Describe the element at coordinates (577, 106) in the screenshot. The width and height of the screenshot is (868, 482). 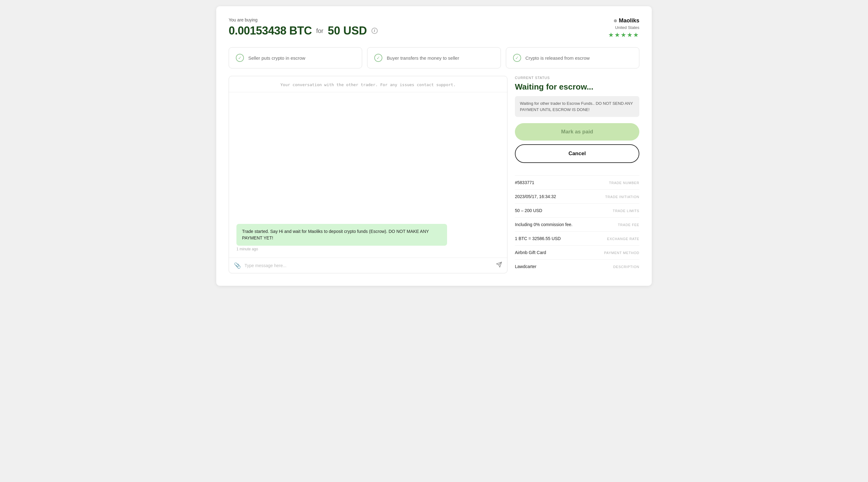
I see `status-note: Waiting for other trader to Escrow Funds…` at that location.